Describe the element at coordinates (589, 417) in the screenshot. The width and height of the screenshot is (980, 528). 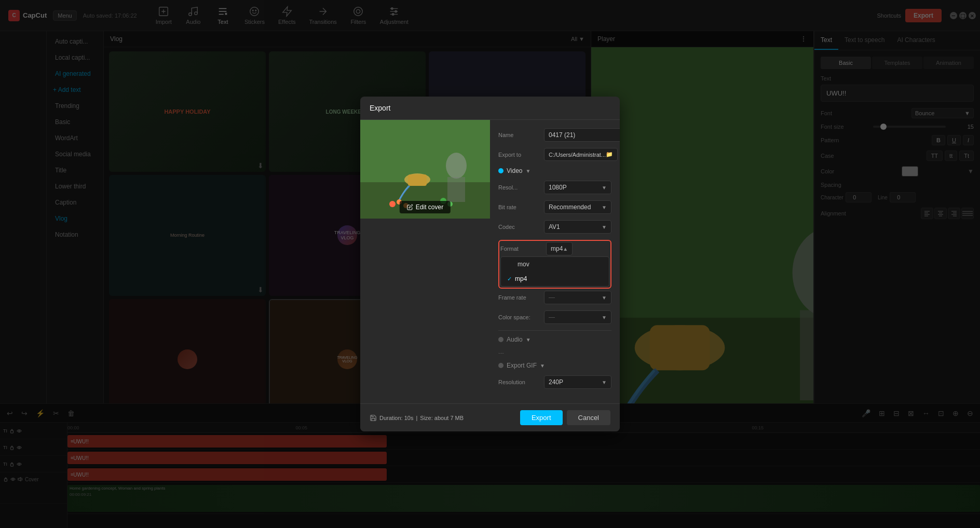
I see `cancel-button: Cancel` at that location.